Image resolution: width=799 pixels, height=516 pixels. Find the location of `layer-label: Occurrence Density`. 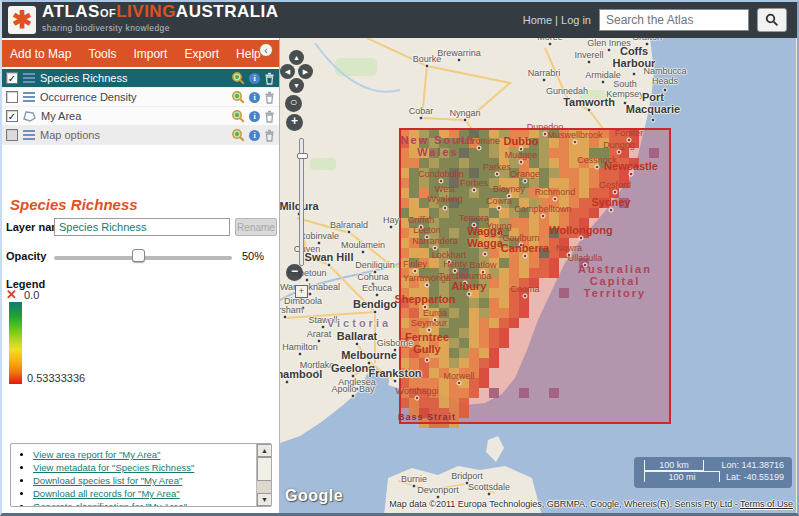

layer-label: Occurrence Density is located at coordinates (133, 97).